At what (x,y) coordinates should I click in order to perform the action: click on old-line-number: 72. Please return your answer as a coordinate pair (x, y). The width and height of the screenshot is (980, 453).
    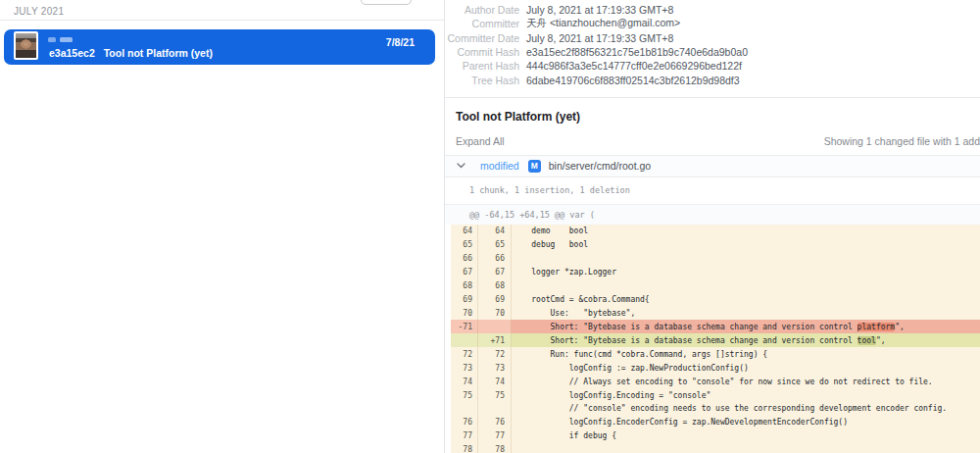
    Looking at the image, I should click on (465, 354).